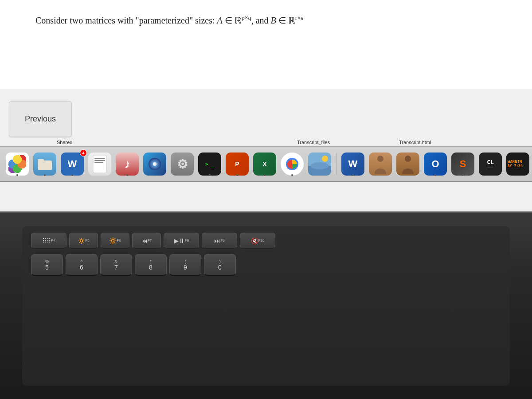 This screenshot has height=399, width=532. I want to click on dock-separator, so click(336, 164).